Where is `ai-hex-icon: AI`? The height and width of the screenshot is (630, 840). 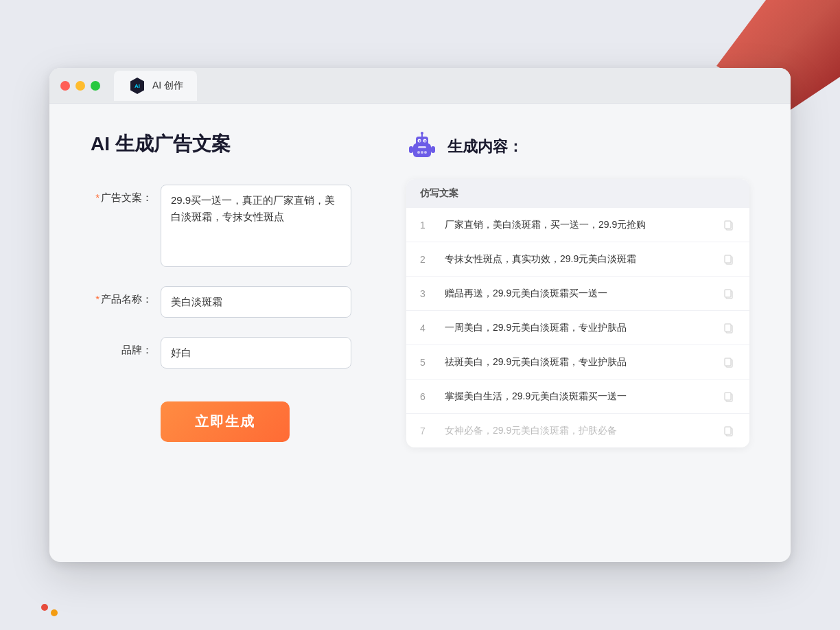 ai-hex-icon: AI is located at coordinates (137, 86).